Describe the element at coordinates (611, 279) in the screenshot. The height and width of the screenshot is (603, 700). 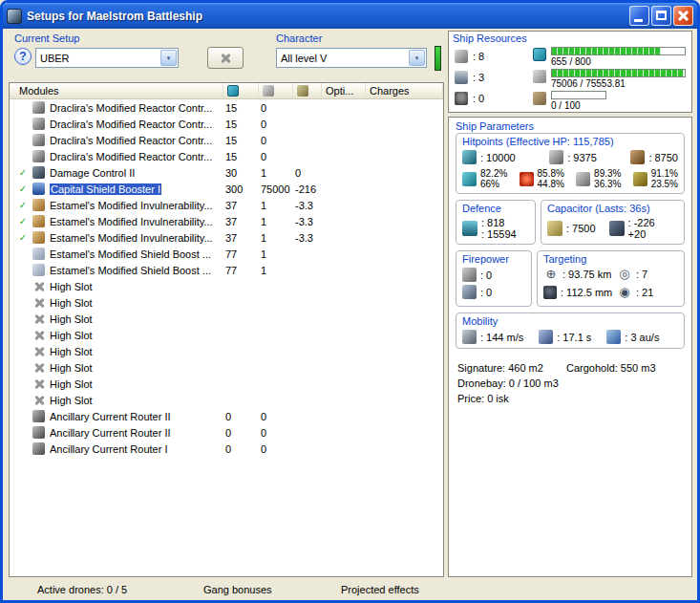
I see `targeting-group: Targeting ⊕: 93.75 km ◎: 7 : 112.5 mm ◉:…` at that location.